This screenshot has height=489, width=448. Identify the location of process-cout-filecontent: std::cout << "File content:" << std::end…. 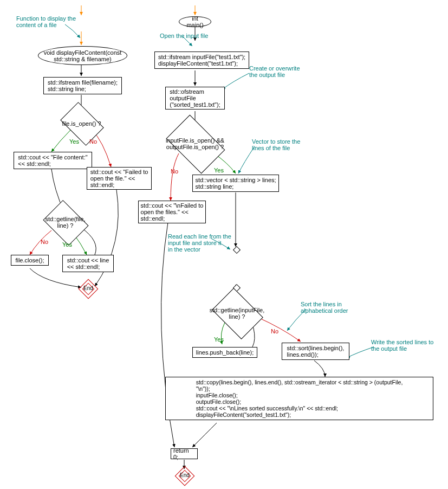
(53, 160).